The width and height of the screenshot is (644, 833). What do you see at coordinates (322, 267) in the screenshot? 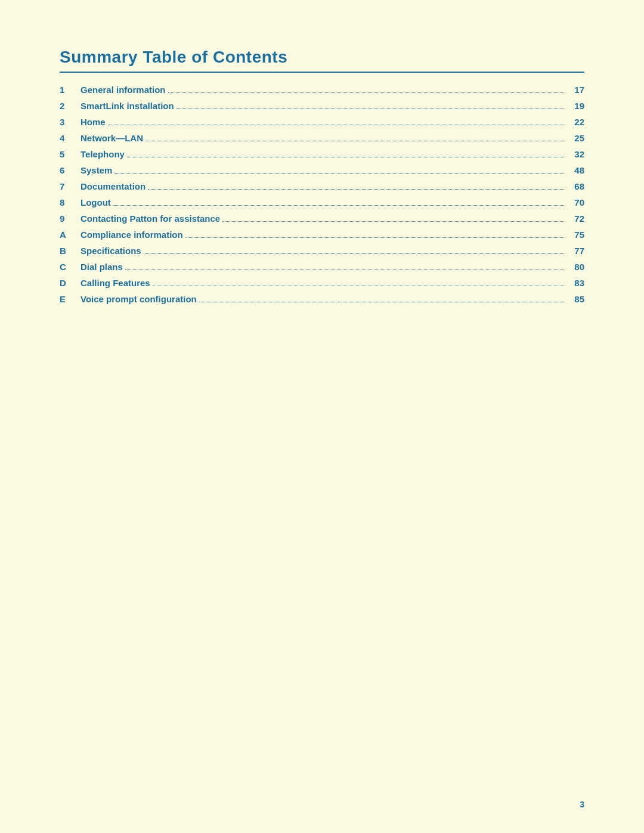
I see `toc-row: CDial plans80` at bounding box center [322, 267].